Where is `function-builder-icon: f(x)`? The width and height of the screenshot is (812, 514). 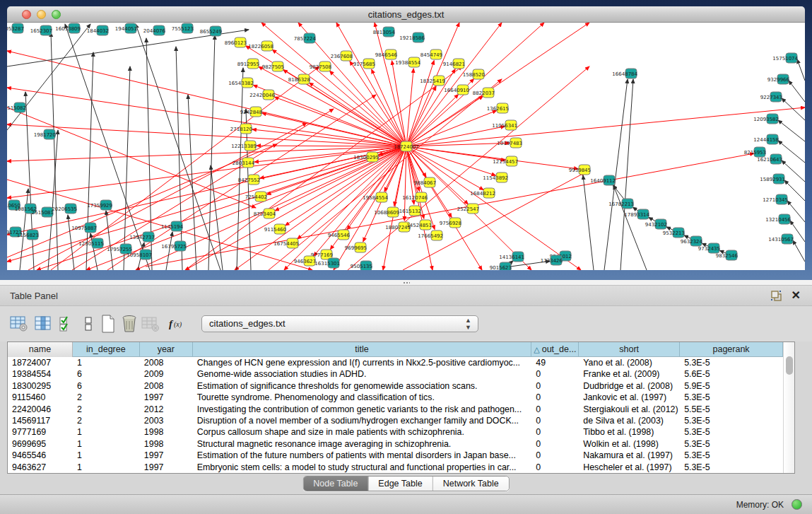 function-builder-icon: f(x) is located at coordinates (177, 324).